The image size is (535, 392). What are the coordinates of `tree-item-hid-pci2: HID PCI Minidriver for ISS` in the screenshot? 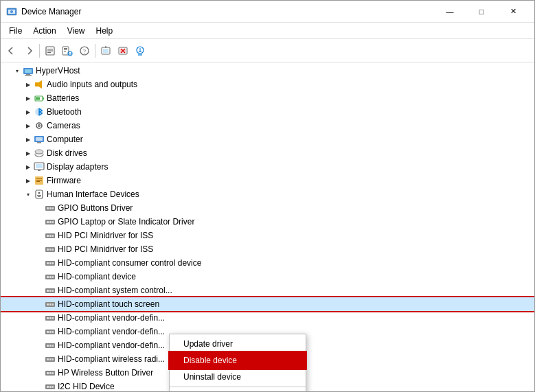 It's located at (268, 249).